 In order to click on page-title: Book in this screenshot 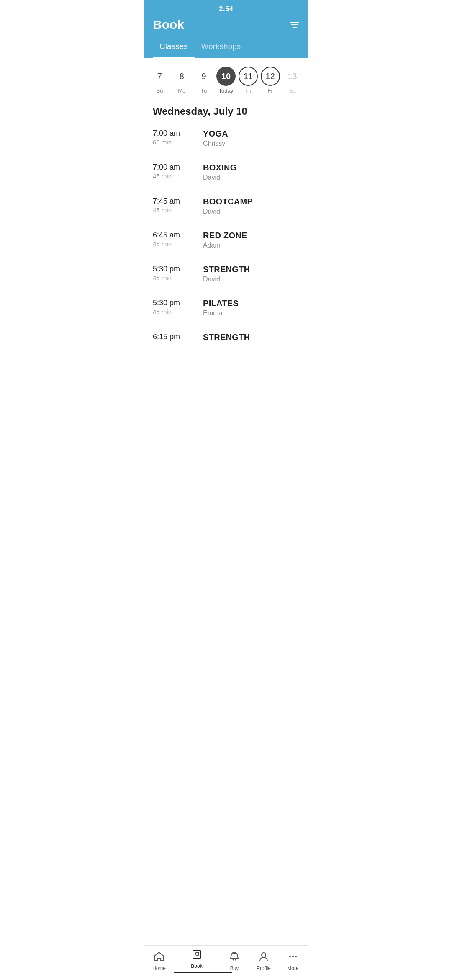, I will do `click(168, 25)`.